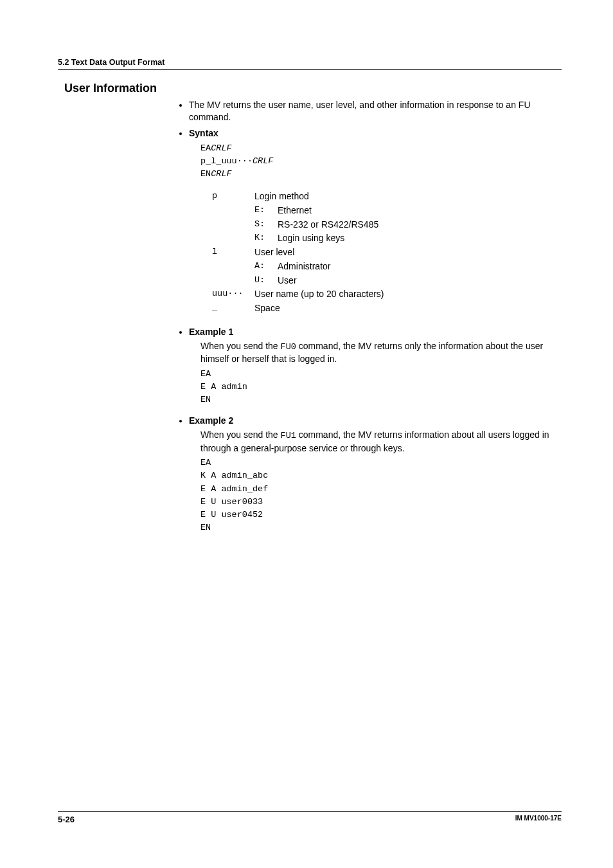 The width and height of the screenshot is (613, 868). I want to click on section-title: User Information, so click(313, 89).